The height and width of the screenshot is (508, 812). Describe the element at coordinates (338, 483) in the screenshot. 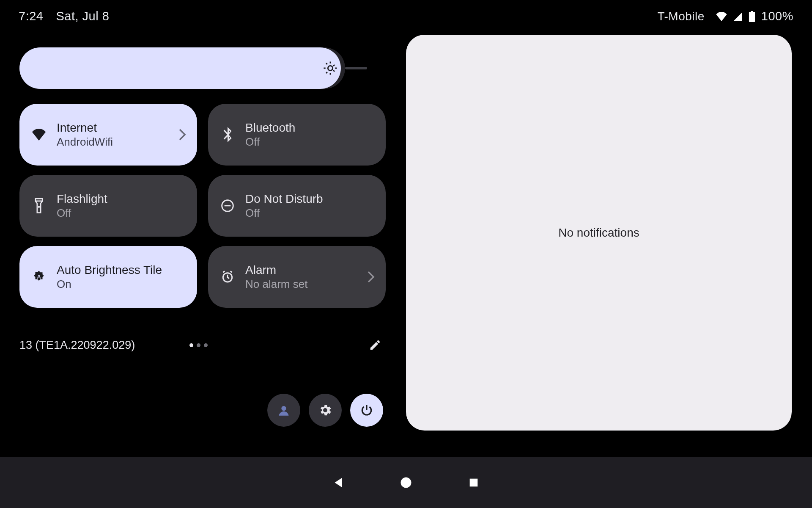

I see `nav-back-button` at that location.